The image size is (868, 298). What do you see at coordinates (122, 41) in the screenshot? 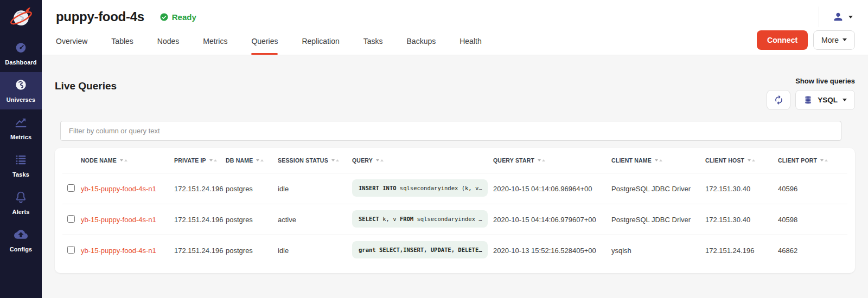
I see `tab: Tables` at bounding box center [122, 41].